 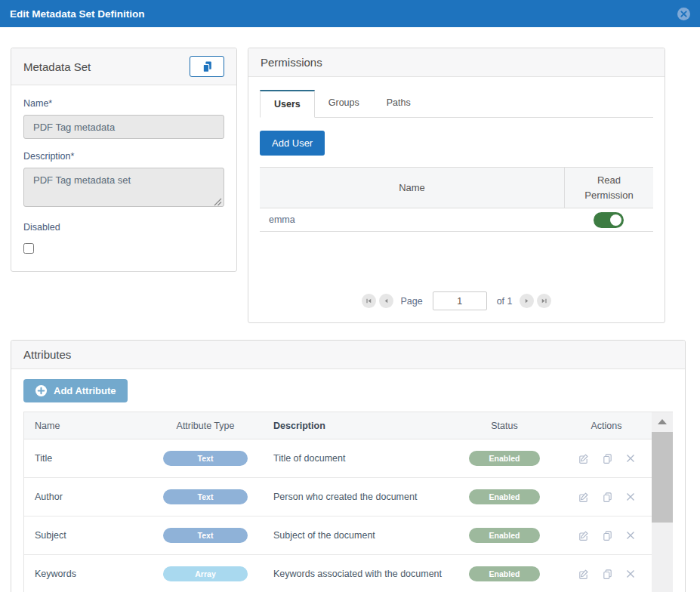 What do you see at coordinates (361, 497) in the screenshot?
I see `attribute-description: Person who created the document` at bounding box center [361, 497].